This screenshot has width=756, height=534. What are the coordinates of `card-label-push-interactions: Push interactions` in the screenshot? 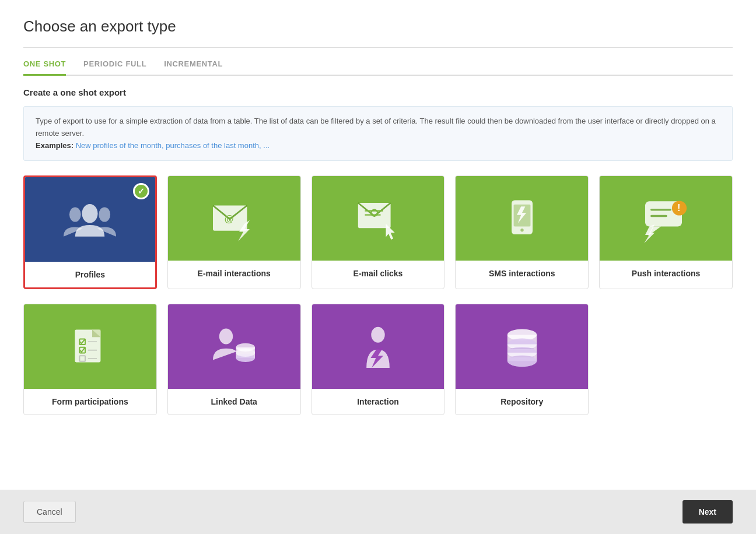 It's located at (666, 273).